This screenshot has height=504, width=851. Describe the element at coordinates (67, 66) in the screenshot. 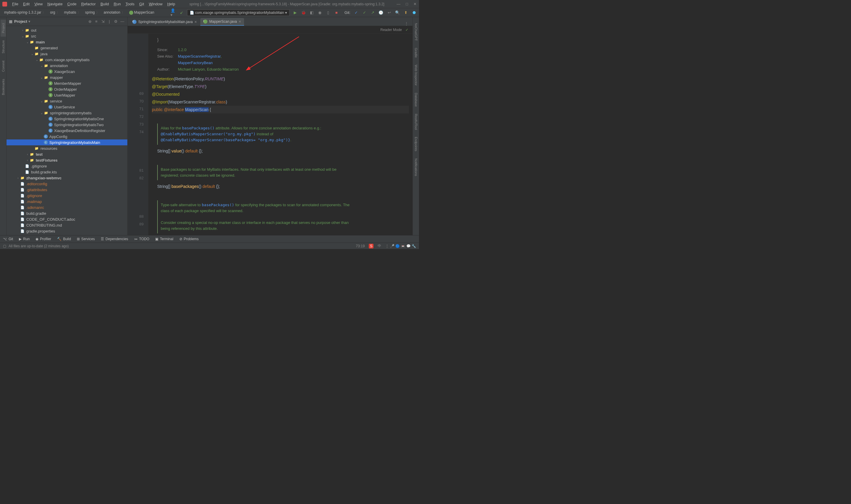

I see `tree-item: ⌄📁annotation` at that location.